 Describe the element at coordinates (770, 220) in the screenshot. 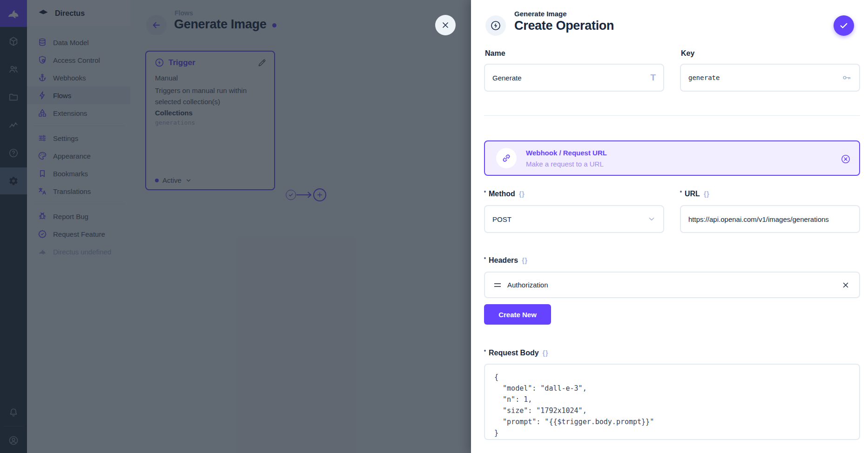

I see `url-input` at that location.